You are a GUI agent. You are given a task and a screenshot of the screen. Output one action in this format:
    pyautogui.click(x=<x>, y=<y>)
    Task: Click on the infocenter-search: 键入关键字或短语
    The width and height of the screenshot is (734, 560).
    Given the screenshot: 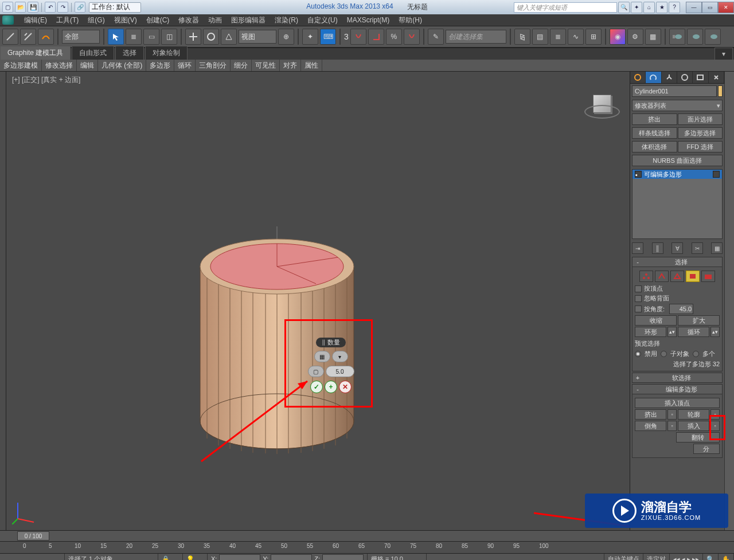 What is the action you would take?
    pyautogui.click(x=565, y=7)
    